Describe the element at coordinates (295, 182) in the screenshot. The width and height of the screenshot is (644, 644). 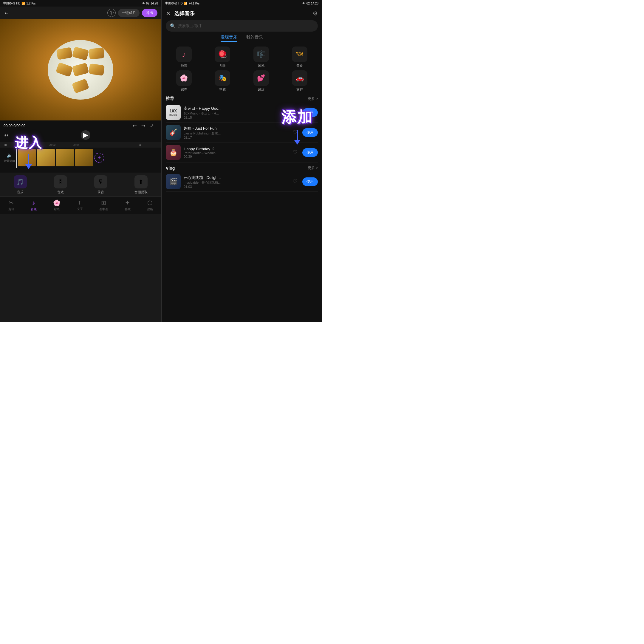
I see `vtrack1-heart: ♡` at that location.